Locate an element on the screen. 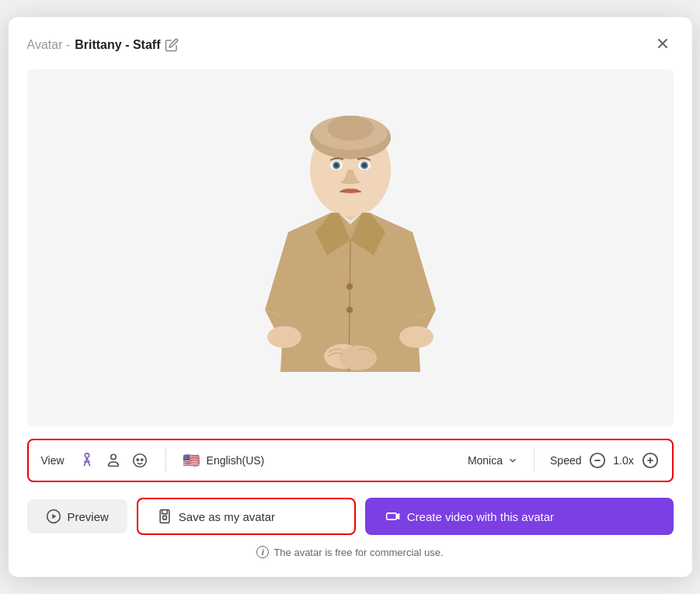 The height and width of the screenshot is (594, 700). language-selector: 🇺🇸 English(US) is located at coordinates (320, 460).